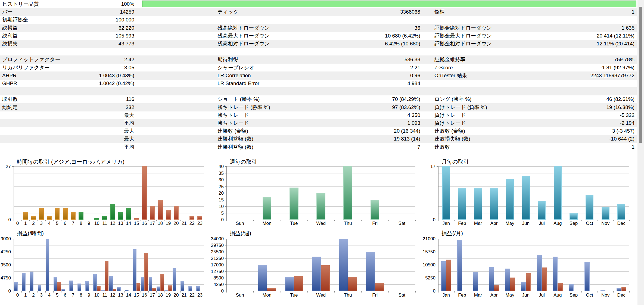 The image size is (644, 305). I want to click on table-row: 最大連勝数 (金額)20 (16 344)連敗数 (金額)3 (-3 457), so click(318, 131).